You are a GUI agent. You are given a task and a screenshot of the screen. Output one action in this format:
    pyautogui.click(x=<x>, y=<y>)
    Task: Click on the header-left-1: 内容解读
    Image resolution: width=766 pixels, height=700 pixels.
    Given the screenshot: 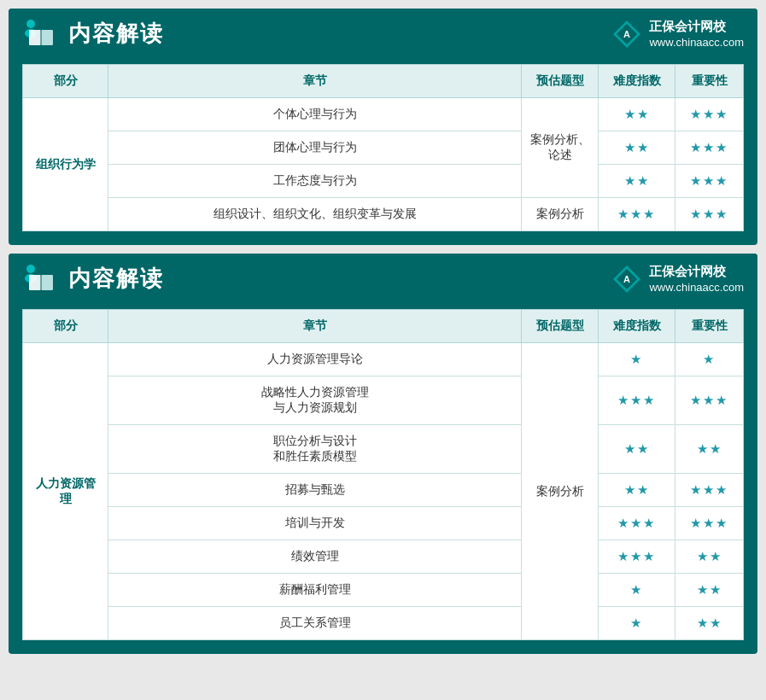 What is the action you would take?
    pyautogui.click(x=93, y=34)
    